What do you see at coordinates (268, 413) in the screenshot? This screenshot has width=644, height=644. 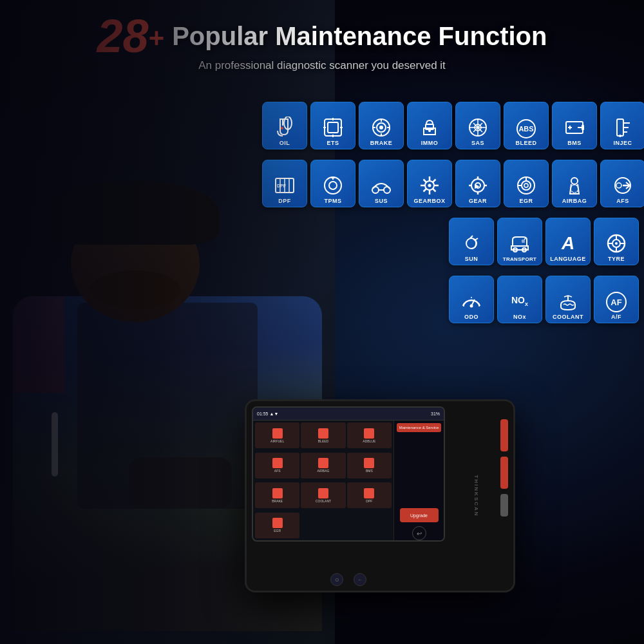 I see `screen-time: 01:55 ▲▼` at bounding box center [268, 413].